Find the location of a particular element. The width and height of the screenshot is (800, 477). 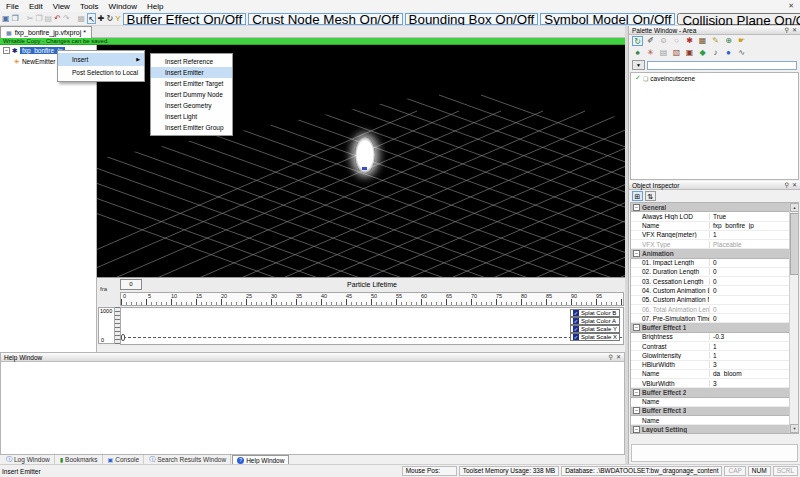

group-general: −General is located at coordinates (710, 208).